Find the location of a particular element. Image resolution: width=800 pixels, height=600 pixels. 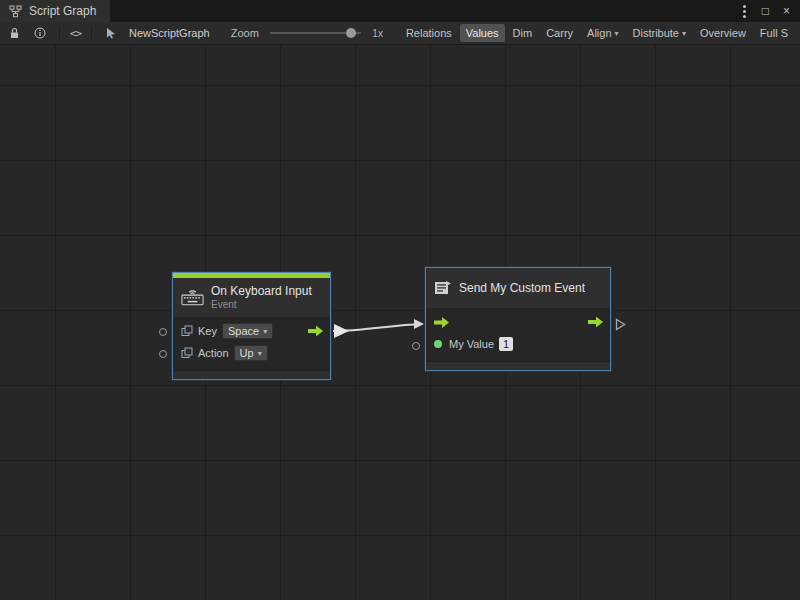

zoom-label: Zoom is located at coordinates (245, 33).